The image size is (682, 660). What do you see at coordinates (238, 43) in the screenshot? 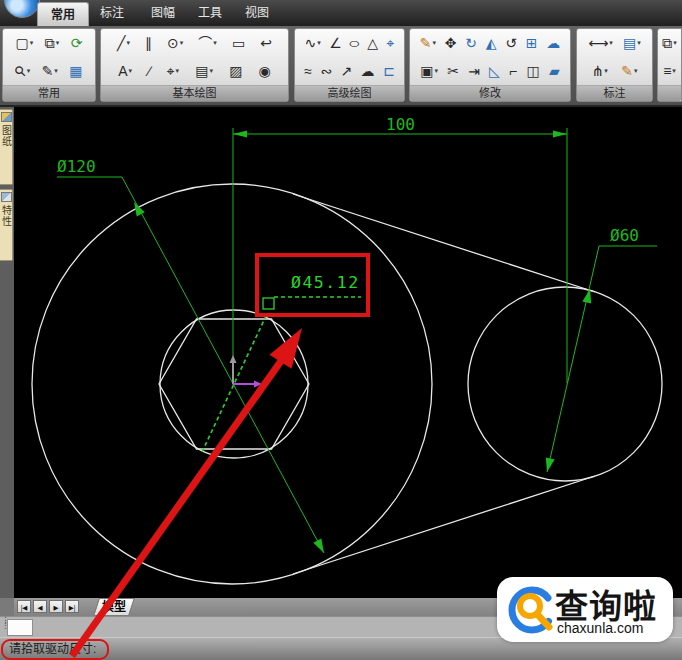
I see `rectangle-button: ▭` at bounding box center [238, 43].